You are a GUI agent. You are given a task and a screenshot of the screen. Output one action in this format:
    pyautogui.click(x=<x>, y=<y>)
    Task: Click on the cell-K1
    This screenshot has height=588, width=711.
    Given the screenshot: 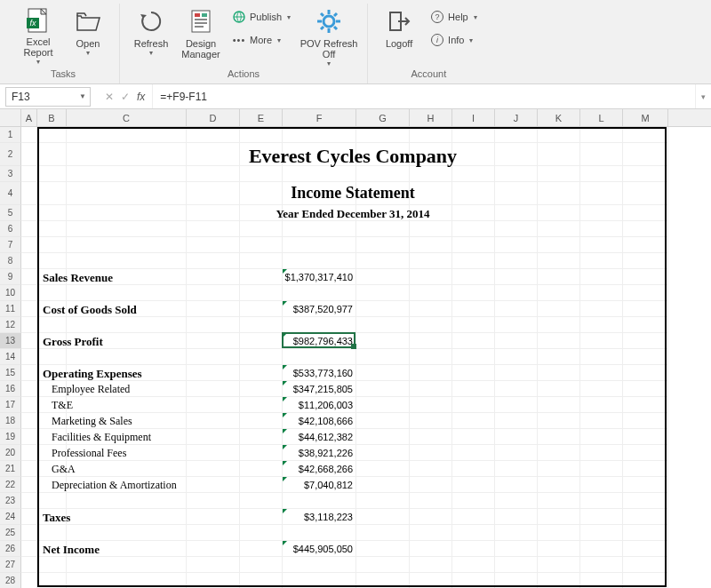 What is the action you would take?
    pyautogui.click(x=559, y=135)
    